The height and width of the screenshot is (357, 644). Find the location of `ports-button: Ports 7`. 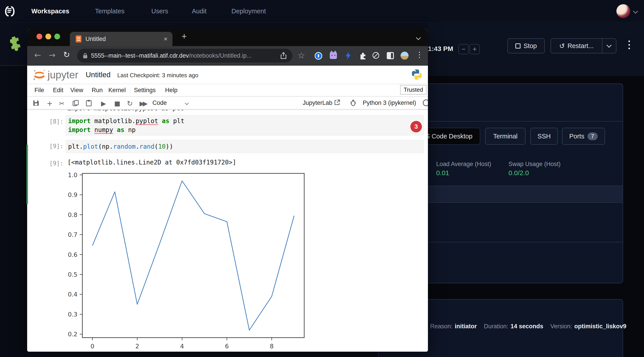

ports-button: Ports 7 is located at coordinates (584, 136).